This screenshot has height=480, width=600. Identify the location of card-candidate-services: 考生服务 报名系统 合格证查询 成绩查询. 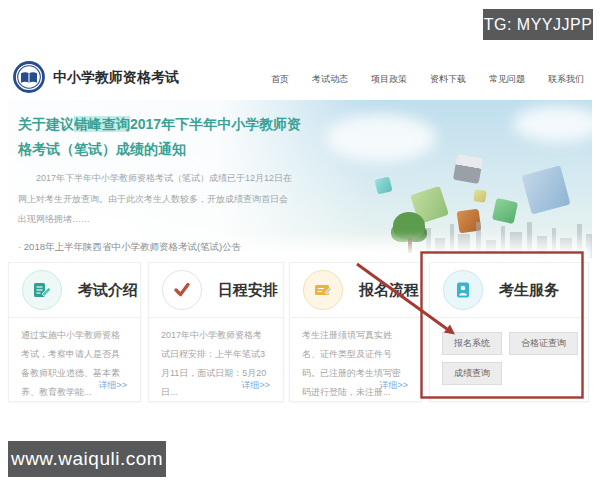
(509, 332).